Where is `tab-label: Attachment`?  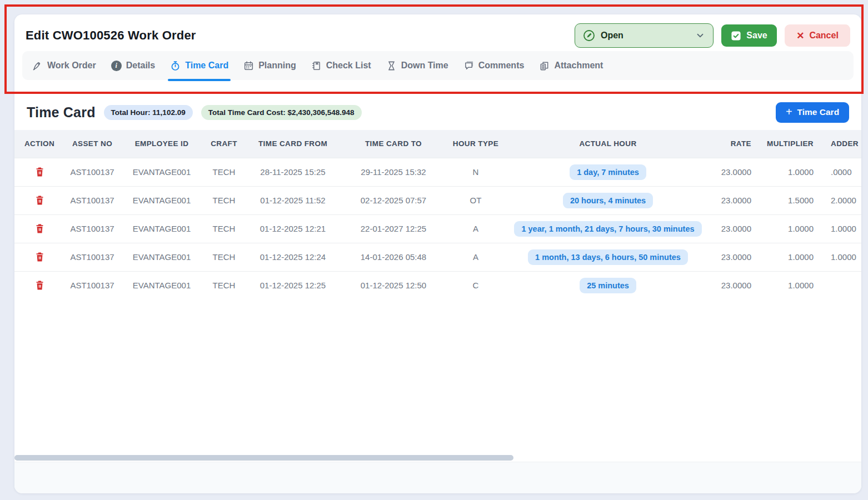
tab-label: Attachment is located at coordinates (578, 66).